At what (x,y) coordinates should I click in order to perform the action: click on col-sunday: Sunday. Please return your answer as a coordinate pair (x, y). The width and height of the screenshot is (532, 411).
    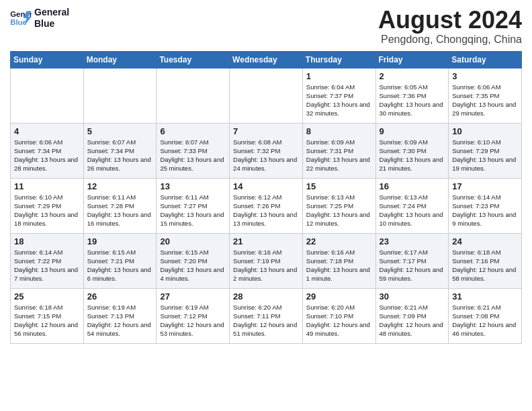
    Looking at the image, I should click on (47, 59).